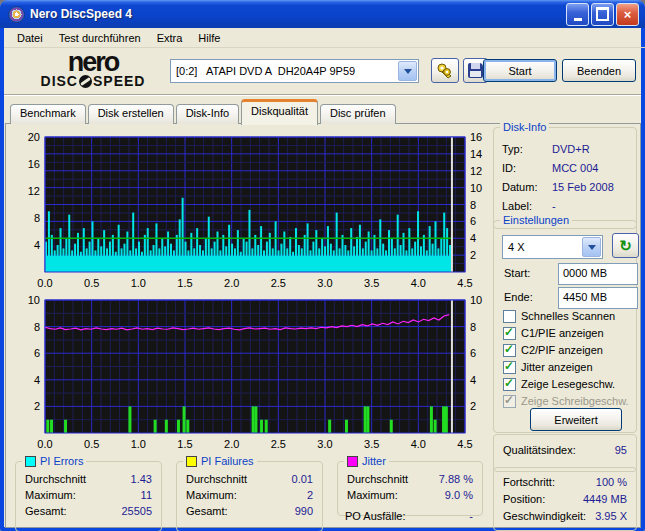  I want to click on maximize-button, so click(602, 14).